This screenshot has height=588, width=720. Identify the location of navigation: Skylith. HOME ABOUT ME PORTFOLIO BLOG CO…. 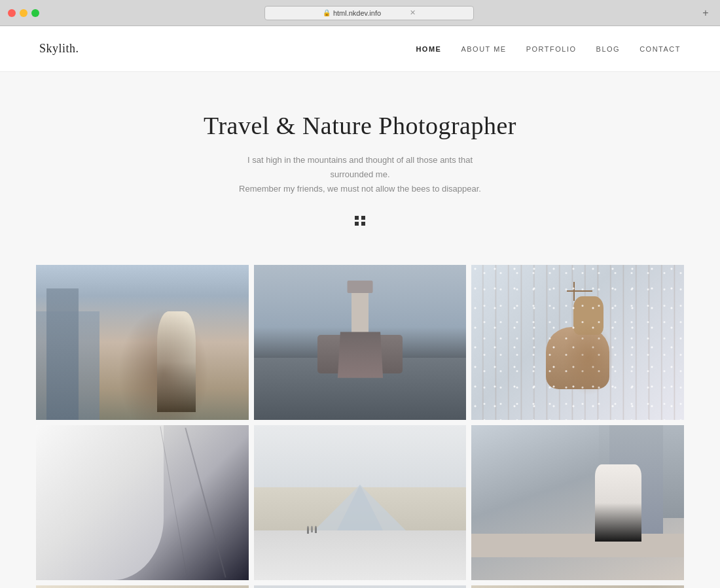
(360, 49).